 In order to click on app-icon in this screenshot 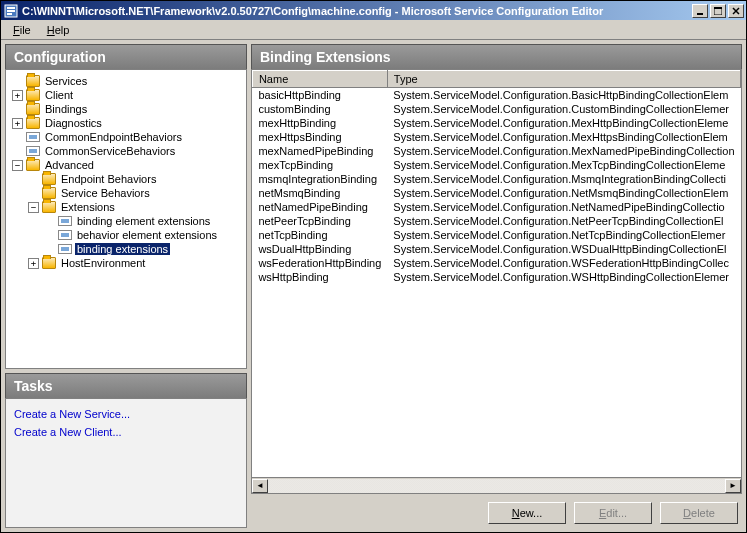, I will do `click(11, 11)`.